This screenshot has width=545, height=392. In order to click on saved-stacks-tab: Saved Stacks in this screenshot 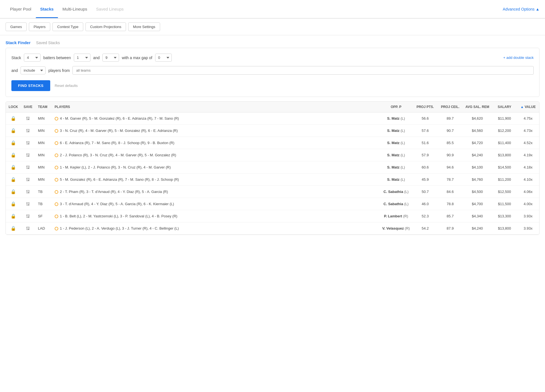, I will do `click(48, 43)`.